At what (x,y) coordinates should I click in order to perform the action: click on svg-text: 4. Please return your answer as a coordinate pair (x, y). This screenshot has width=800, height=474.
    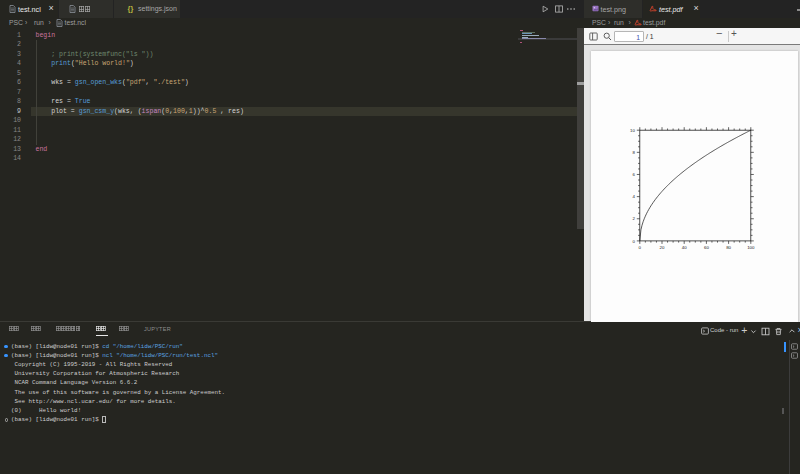
    Looking at the image, I should click on (634, 196).